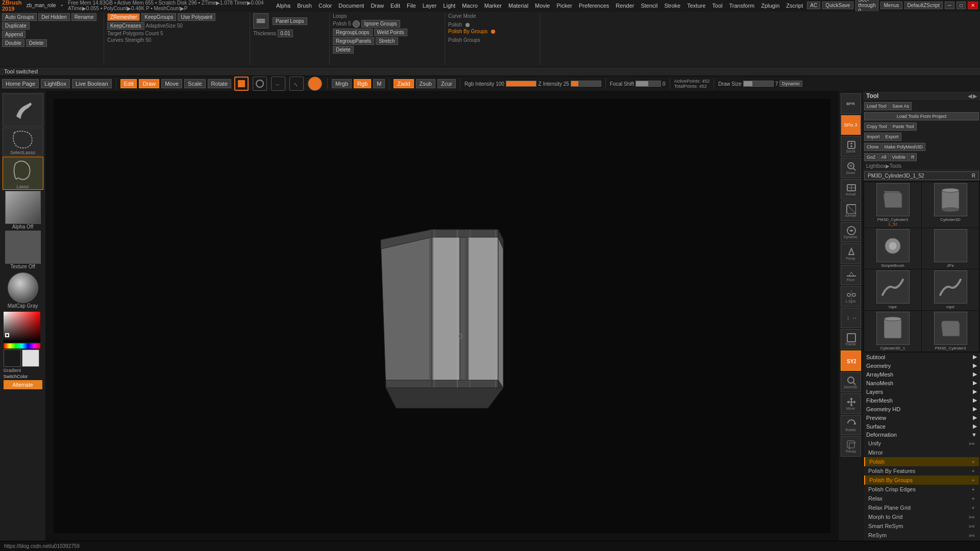  Describe the element at coordinates (565, 6) in the screenshot. I see `menu-picker: Picker` at that location.